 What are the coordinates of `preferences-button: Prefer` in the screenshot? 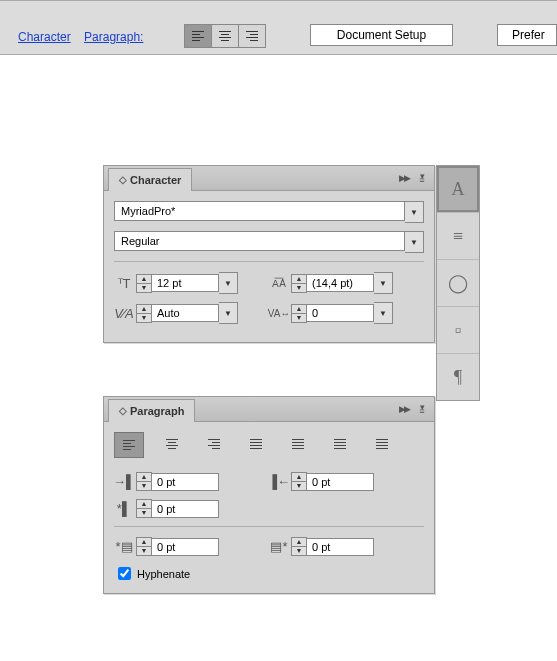 It's located at (527, 35).